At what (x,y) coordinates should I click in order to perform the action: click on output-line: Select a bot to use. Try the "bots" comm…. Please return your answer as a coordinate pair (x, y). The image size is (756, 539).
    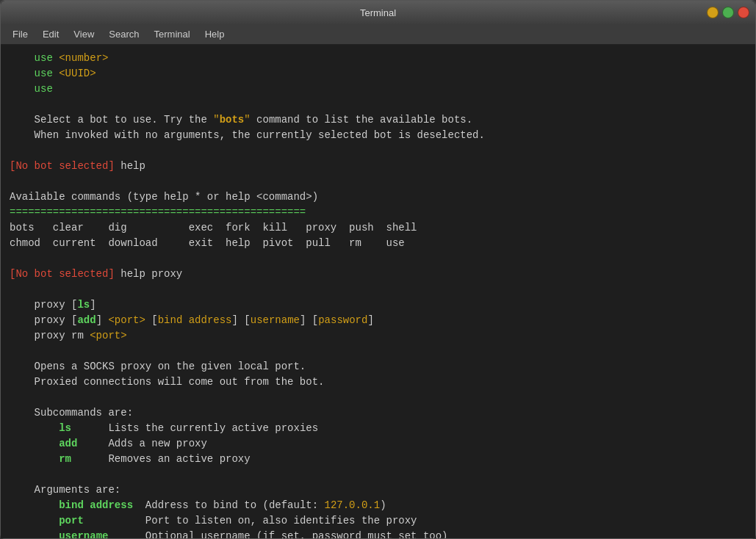
    Looking at the image, I should click on (378, 120).